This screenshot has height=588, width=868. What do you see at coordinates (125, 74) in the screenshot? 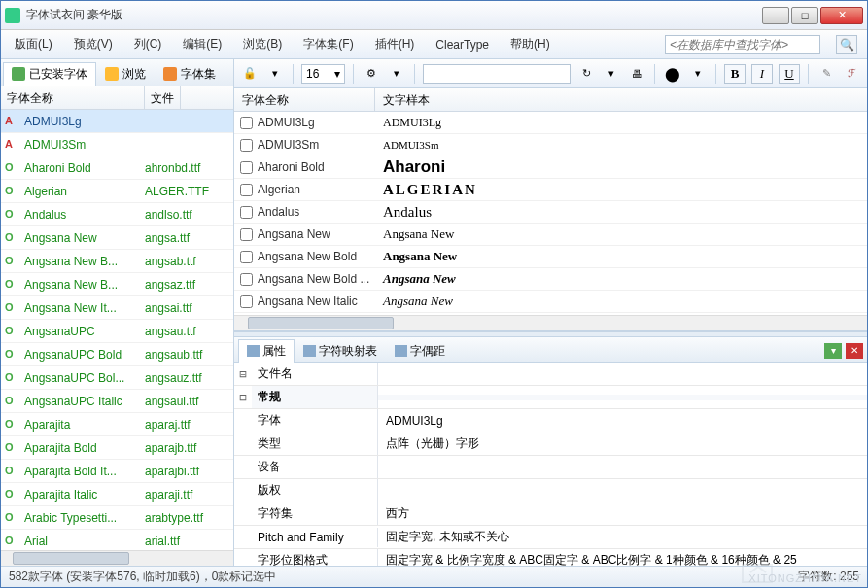
I see `left-tab: 浏览` at bounding box center [125, 74].